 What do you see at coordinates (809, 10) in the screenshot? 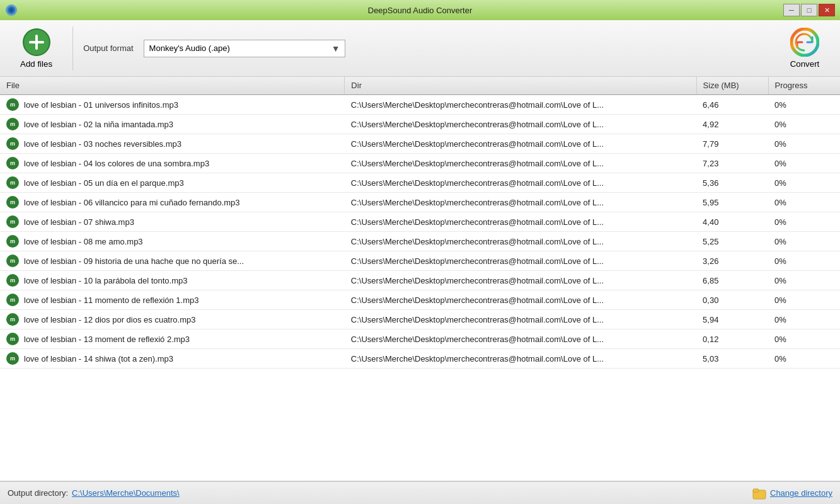
I see `titlebar-controls: ─ □ ✕` at bounding box center [809, 10].